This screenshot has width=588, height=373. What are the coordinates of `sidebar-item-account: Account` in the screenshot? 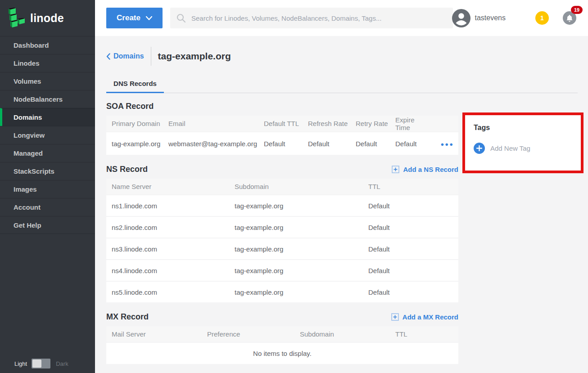 It's located at (48, 207).